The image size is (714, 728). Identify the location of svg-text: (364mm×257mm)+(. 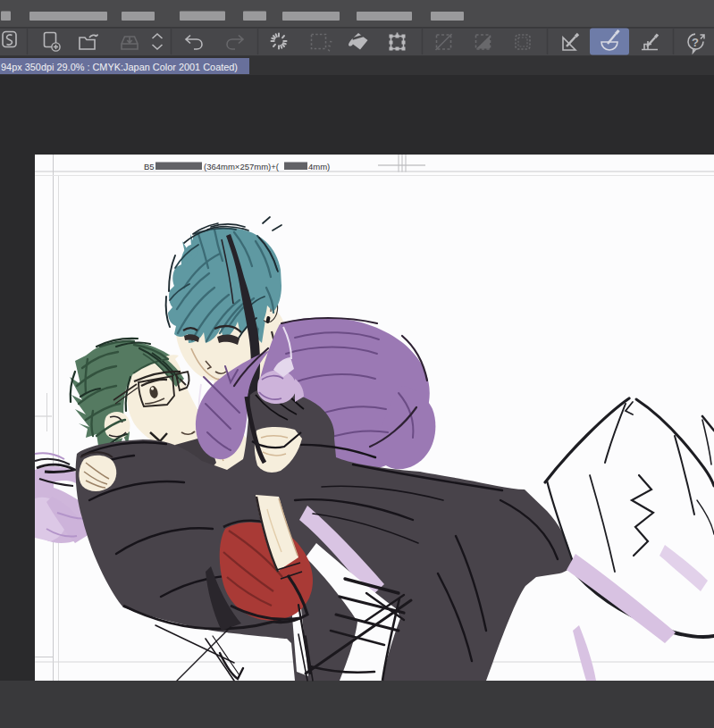
(241, 166).